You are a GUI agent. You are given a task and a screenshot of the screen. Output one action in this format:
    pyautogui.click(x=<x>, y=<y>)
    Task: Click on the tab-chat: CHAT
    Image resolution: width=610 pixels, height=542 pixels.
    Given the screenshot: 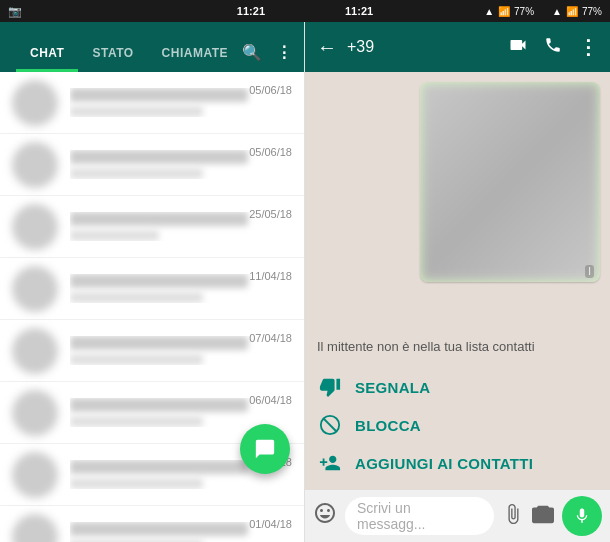 What is the action you would take?
    pyautogui.click(x=47, y=59)
    